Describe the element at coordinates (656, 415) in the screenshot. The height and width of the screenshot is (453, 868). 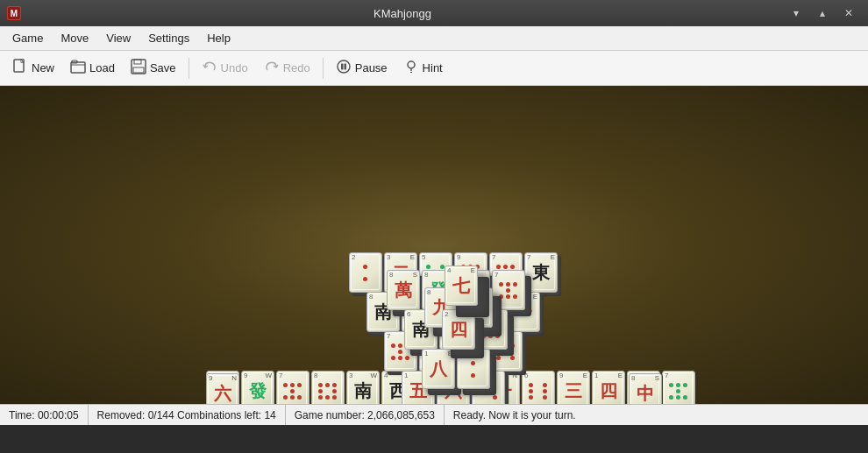
I see `status-message: Ready. Now it is your turn.` at that location.